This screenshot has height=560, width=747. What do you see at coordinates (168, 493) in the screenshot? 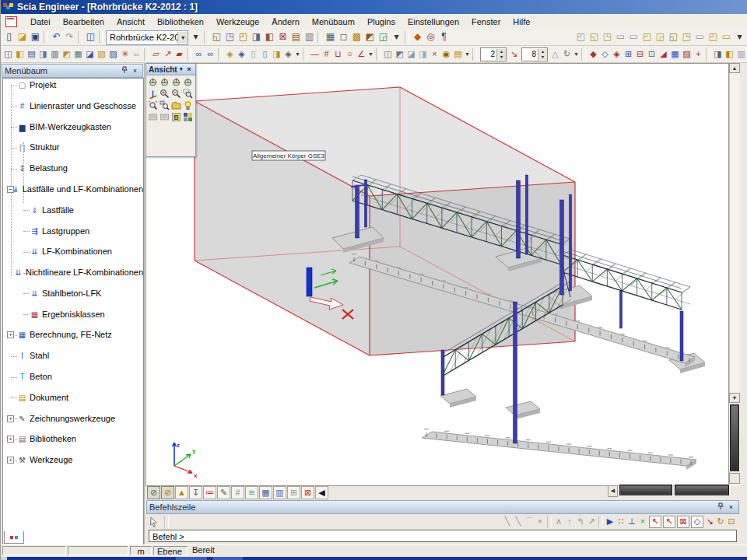
I see `render-toggle: ⊘` at bounding box center [168, 493].